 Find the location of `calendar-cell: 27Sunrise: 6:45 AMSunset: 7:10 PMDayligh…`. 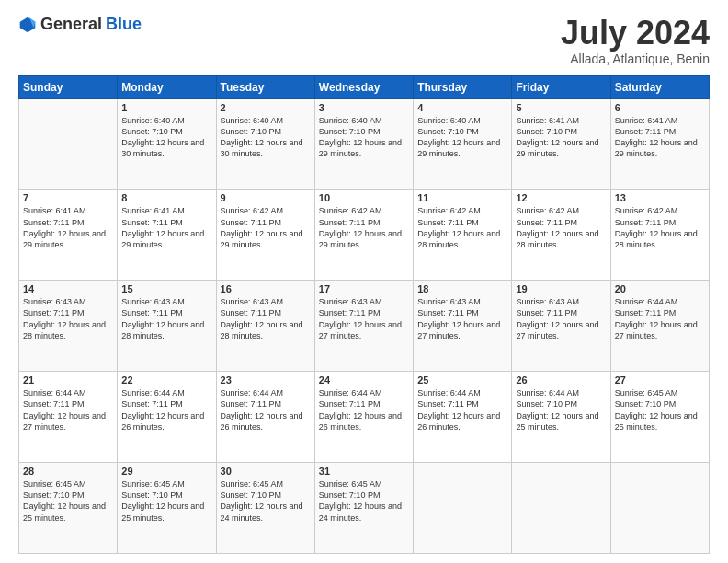

calendar-cell: 27Sunrise: 6:45 AMSunset: 7:10 PMDayligh… is located at coordinates (660, 418).